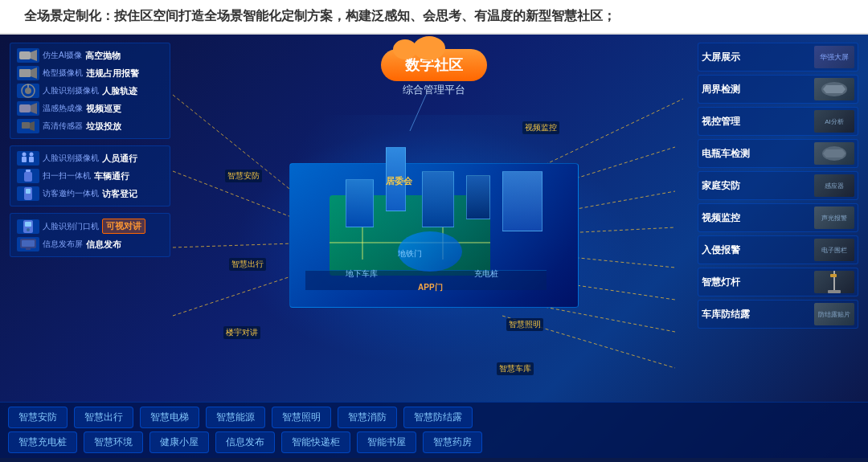 This screenshot has height=462, width=868. Describe the element at coordinates (90, 176) in the screenshot. I see `section-travel: 人脸识别摄像机 人员通行 扫一扫一体机 车辆通行 访客邀约一体机 访客登记` at that location.